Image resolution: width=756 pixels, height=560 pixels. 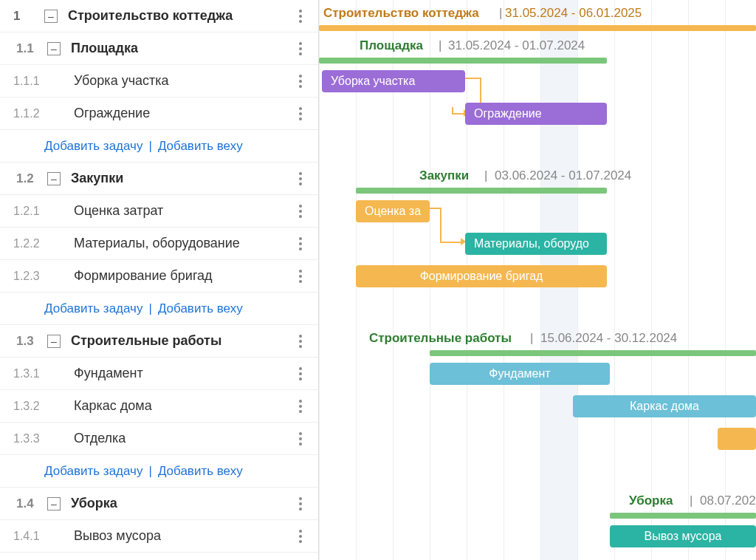 What do you see at coordinates (536, 244) in the screenshot?
I see `task-bar: Материалы, оборудо` at bounding box center [536, 244].